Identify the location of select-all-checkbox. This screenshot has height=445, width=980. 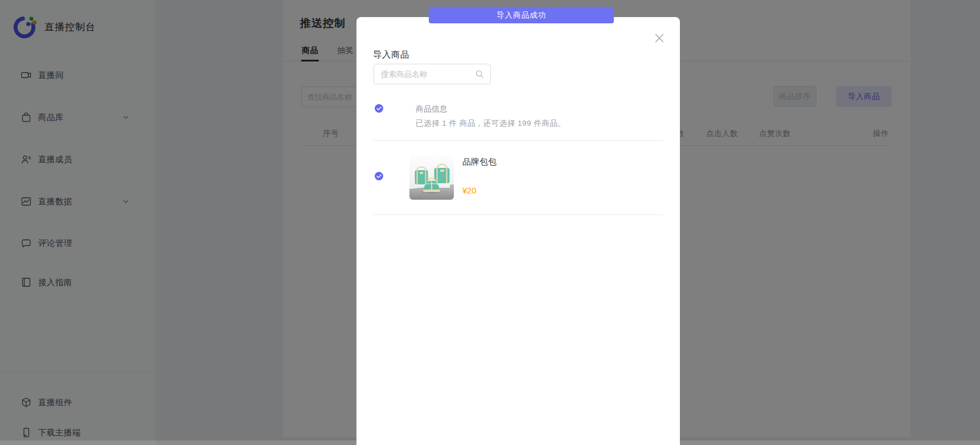
(379, 108).